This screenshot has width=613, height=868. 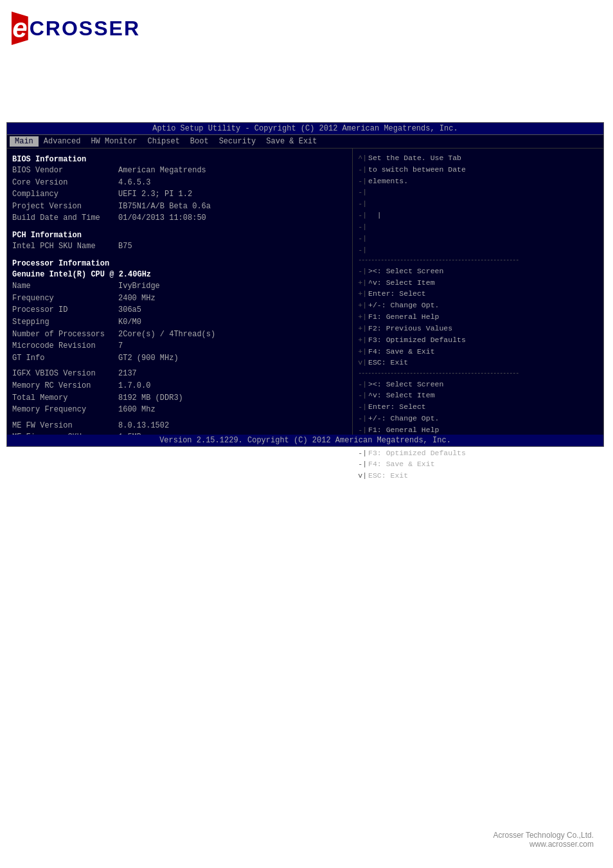 I want to click on me-fw-value: 8.0.13.1502, so click(x=233, y=426).